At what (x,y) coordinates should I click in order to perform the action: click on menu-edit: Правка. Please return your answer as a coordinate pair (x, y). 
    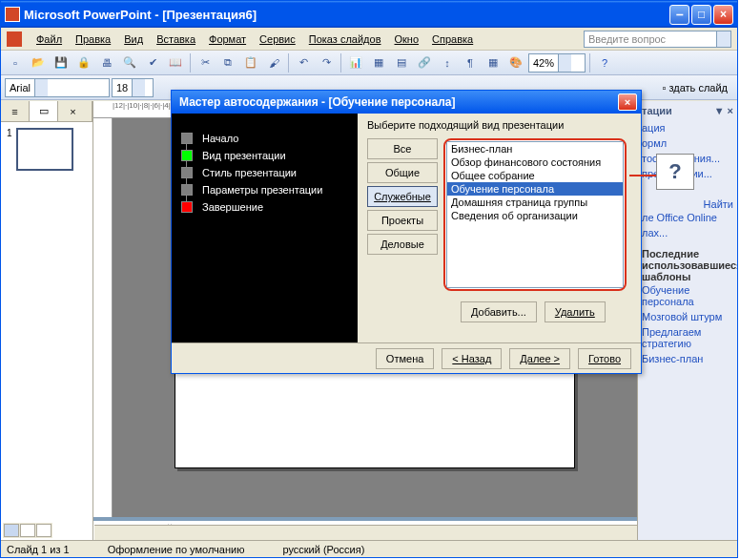
    Looking at the image, I should click on (93, 39).